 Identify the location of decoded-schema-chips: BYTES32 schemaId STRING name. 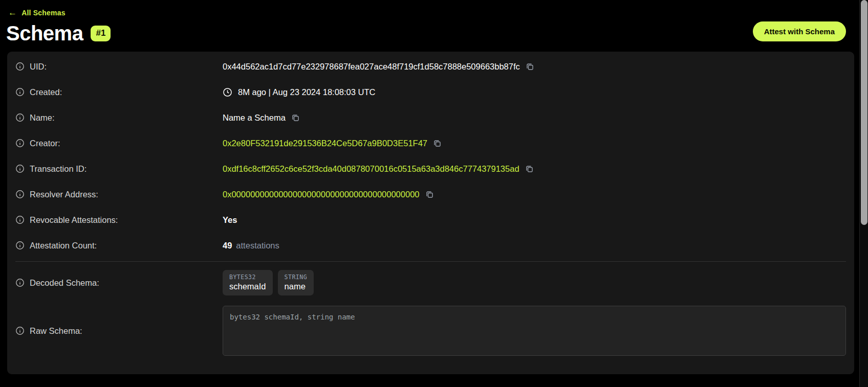
(268, 283).